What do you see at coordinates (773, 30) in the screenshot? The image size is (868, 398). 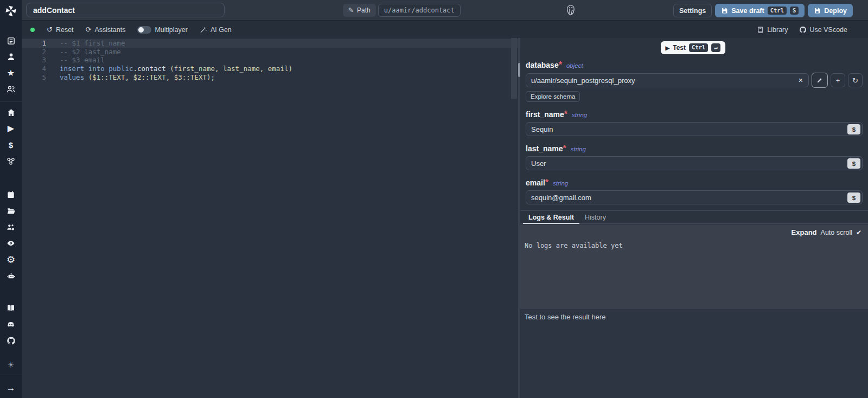 I see `library-button: Library` at bounding box center [773, 30].